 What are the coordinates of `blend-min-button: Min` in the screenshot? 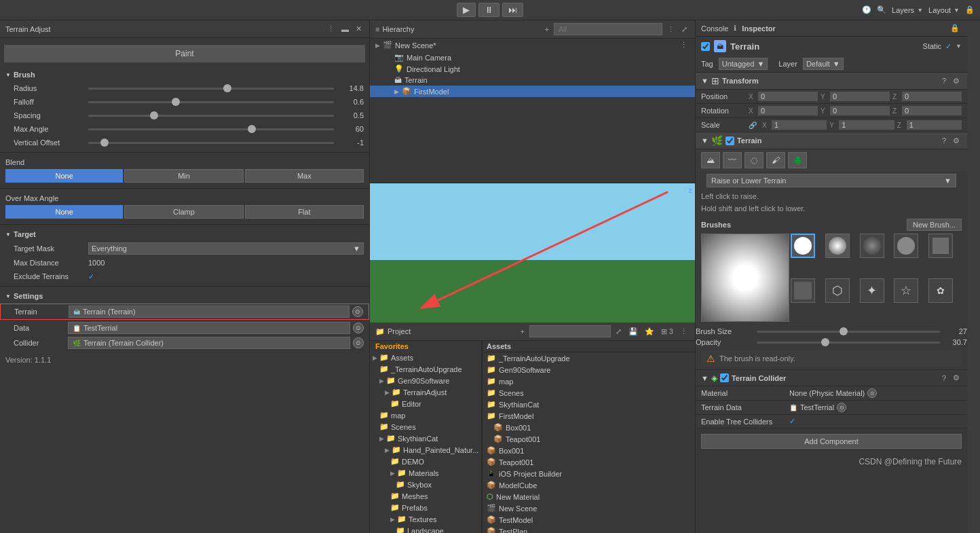 It's located at (183, 176).